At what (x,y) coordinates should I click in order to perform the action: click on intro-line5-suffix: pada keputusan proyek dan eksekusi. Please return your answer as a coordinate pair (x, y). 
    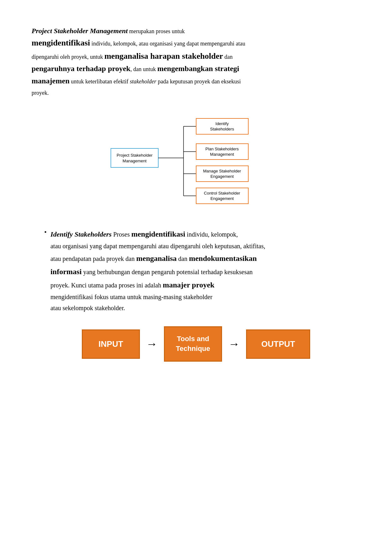
    Looking at the image, I should click on (198, 81).